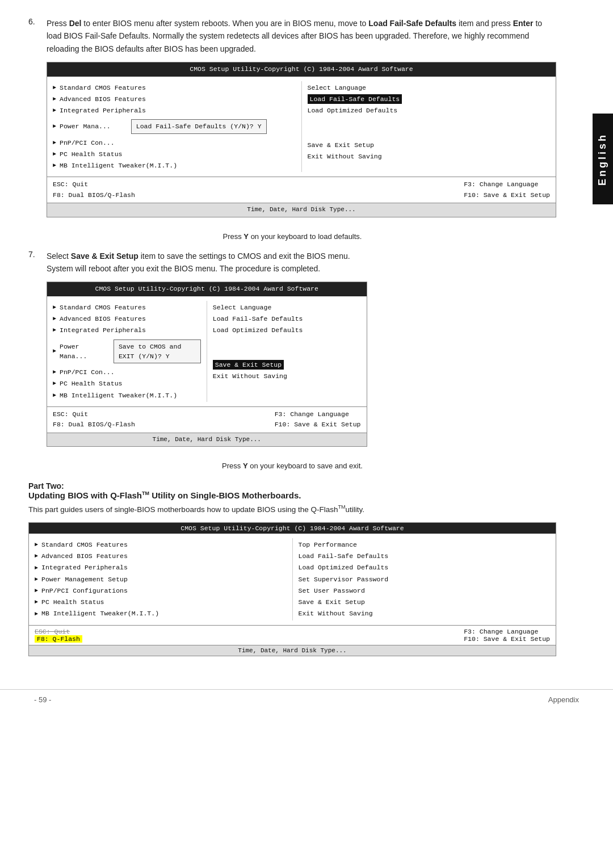 This screenshot has width=613, height=868. Describe the element at coordinates (177, 127) in the screenshot. I see `bios1-left: ► Standard CMOS Features ► Advanced BIOS…` at that location.